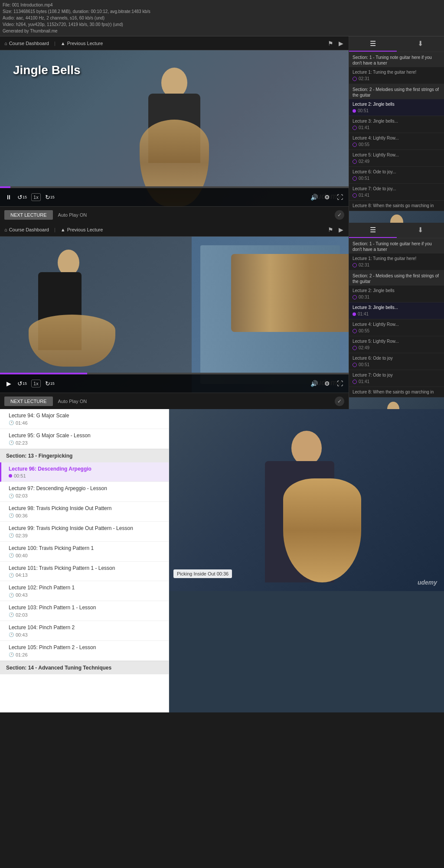  What do you see at coordinates (9, 197) in the screenshot?
I see `play-pause-btn-1: ⏸` at bounding box center [9, 197].